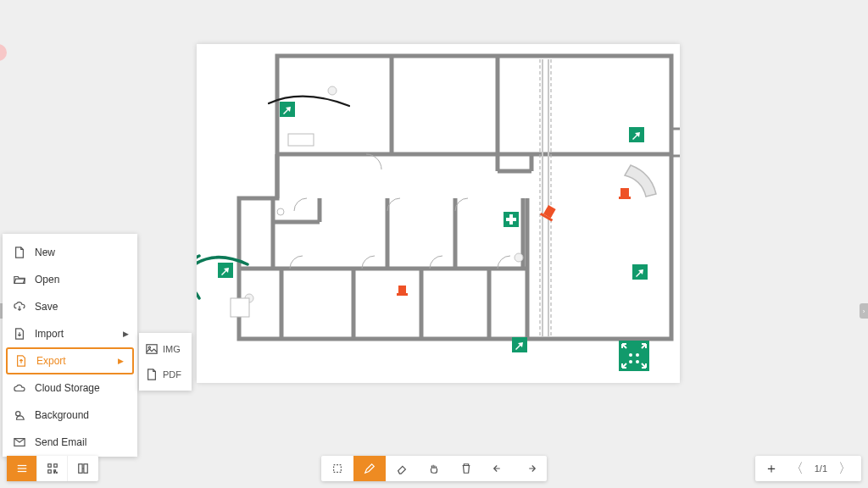 Image resolution: width=868 pixels, height=488 pixels. What do you see at coordinates (70, 280) in the screenshot?
I see `menu-open: Open` at bounding box center [70, 280].